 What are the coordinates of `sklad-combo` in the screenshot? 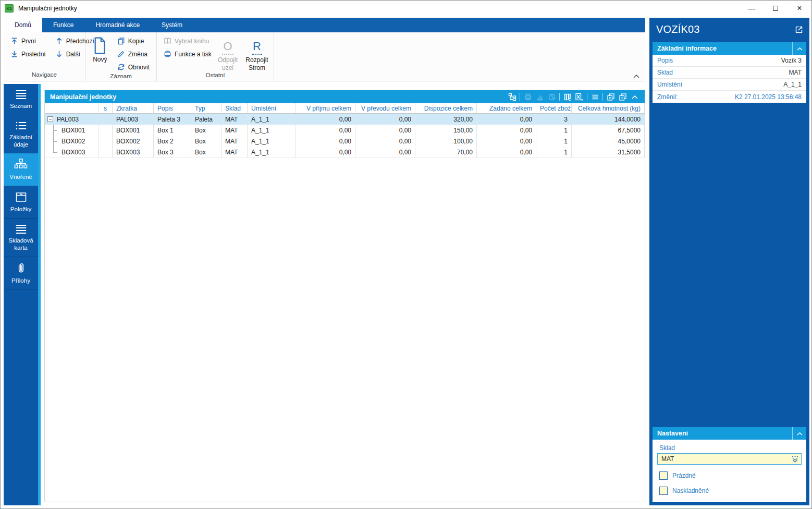 It's located at (730, 459).